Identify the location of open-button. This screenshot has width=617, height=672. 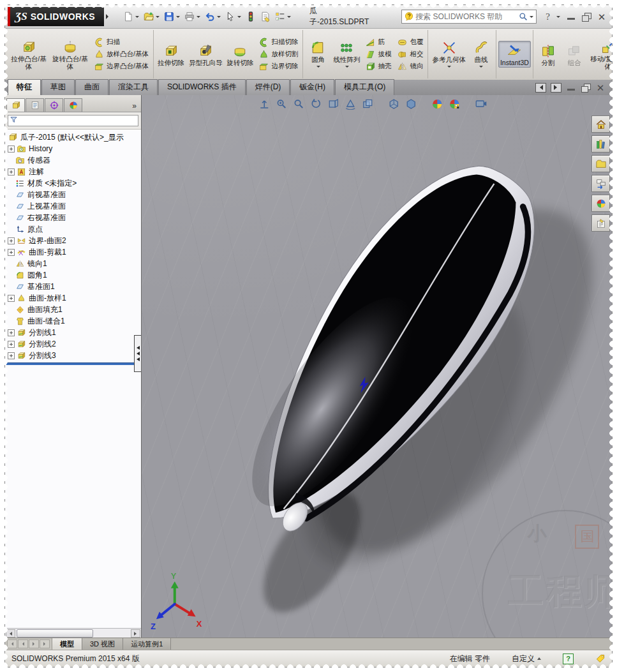
(152, 17).